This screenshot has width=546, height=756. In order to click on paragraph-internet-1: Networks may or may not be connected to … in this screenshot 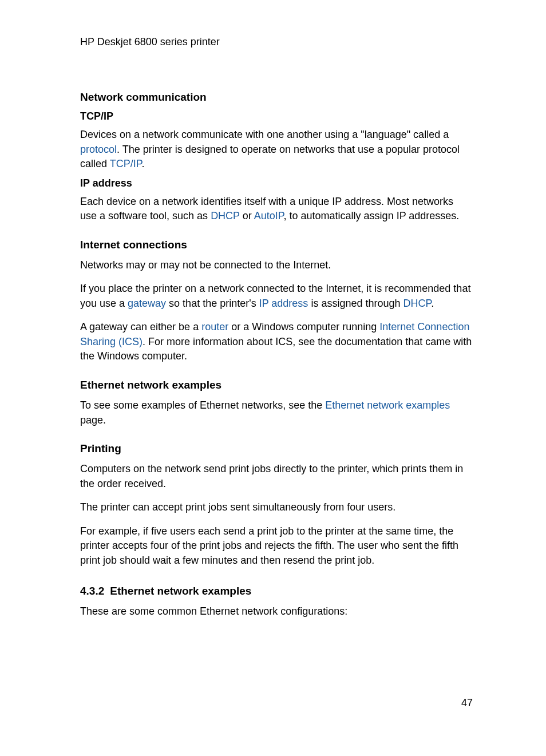, I will do `click(276, 266)`.